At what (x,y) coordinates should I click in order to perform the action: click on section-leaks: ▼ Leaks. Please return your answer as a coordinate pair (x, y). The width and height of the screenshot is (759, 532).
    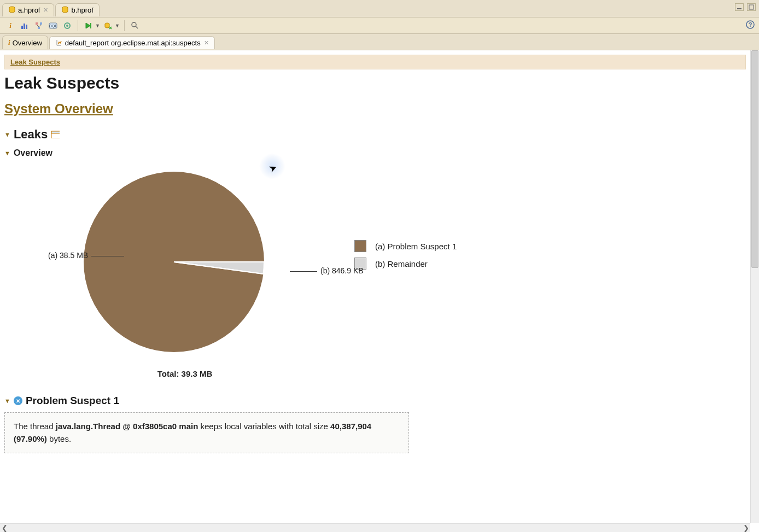
    Looking at the image, I should click on (375, 135).